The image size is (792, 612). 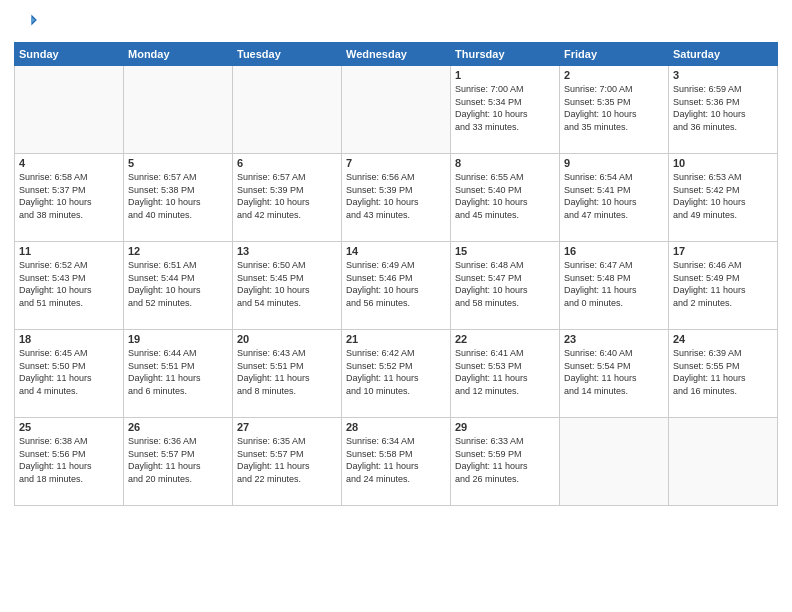 What do you see at coordinates (723, 75) in the screenshot?
I see `day-number: 3` at bounding box center [723, 75].